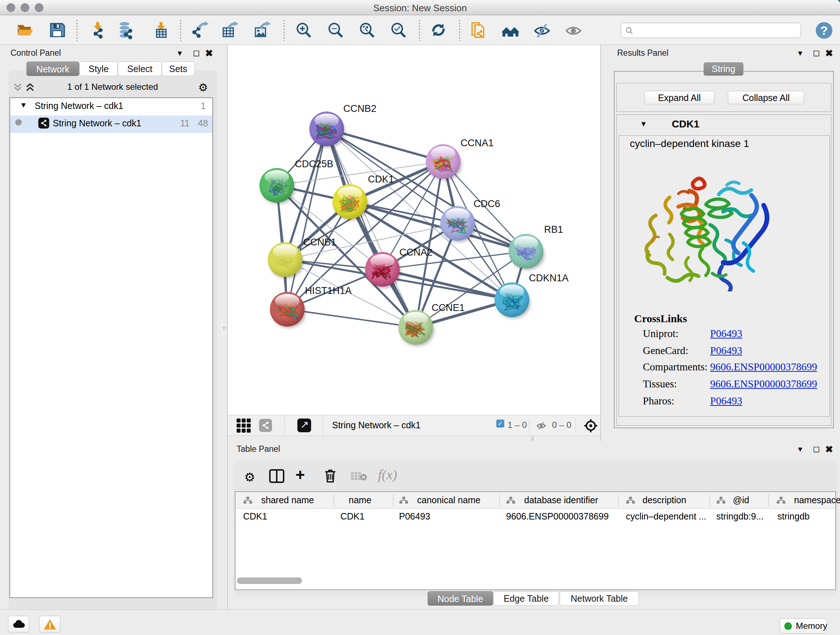 Image resolution: width=840 pixels, height=635 pixels. Describe the element at coordinates (448, 308) in the screenshot. I see `svg-text: CCNE1` at that location.